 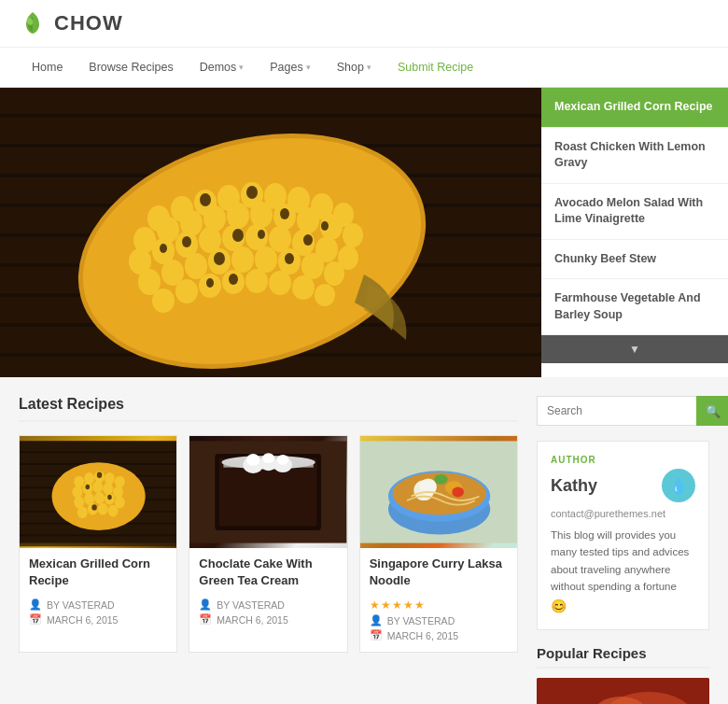 What do you see at coordinates (435, 67) in the screenshot?
I see `nav-submit-recipe: Submit Recipe` at bounding box center [435, 67].